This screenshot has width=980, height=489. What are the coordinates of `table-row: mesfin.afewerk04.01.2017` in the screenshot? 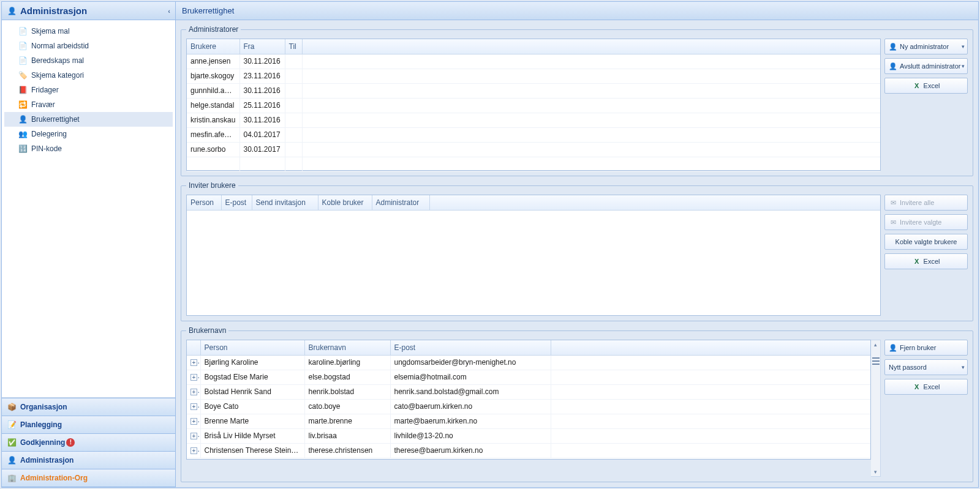 It's located at (533, 135).